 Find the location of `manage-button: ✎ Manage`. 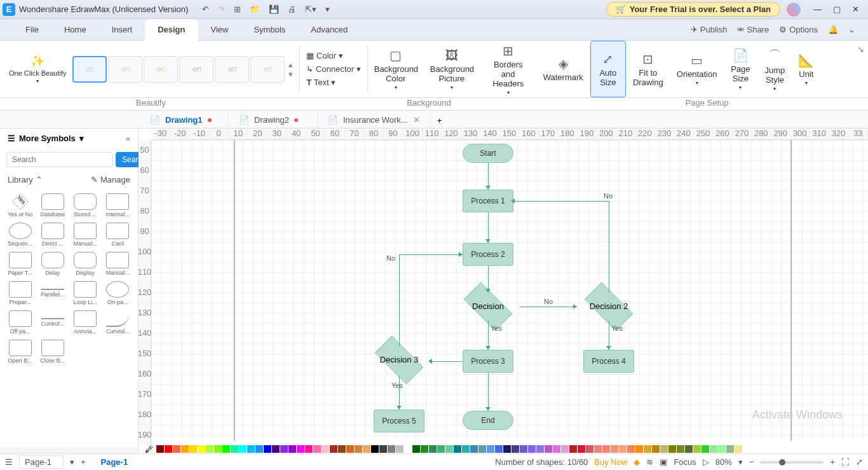

manage-button: ✎ Manage is located at coordinates (111, 179).